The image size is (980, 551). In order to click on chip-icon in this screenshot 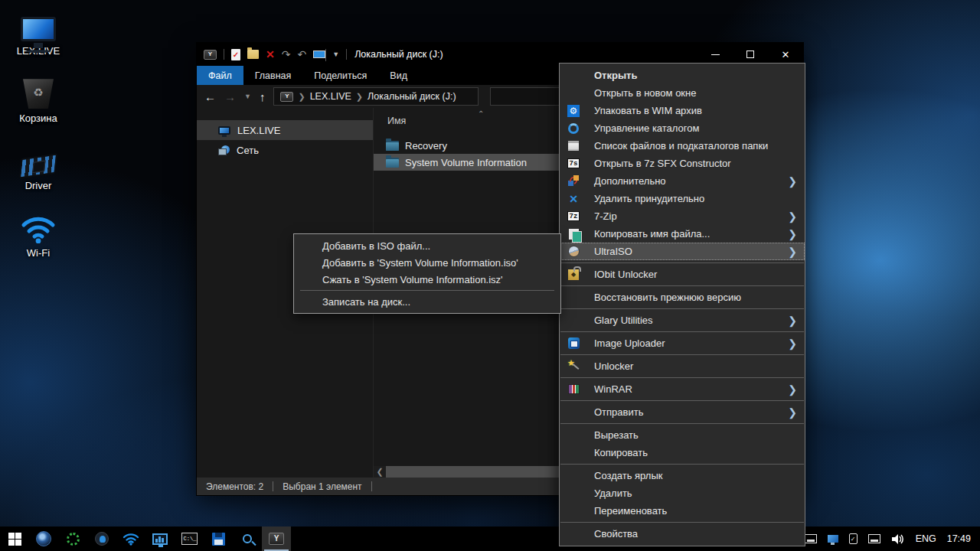, I will do `click(38, 165)`.